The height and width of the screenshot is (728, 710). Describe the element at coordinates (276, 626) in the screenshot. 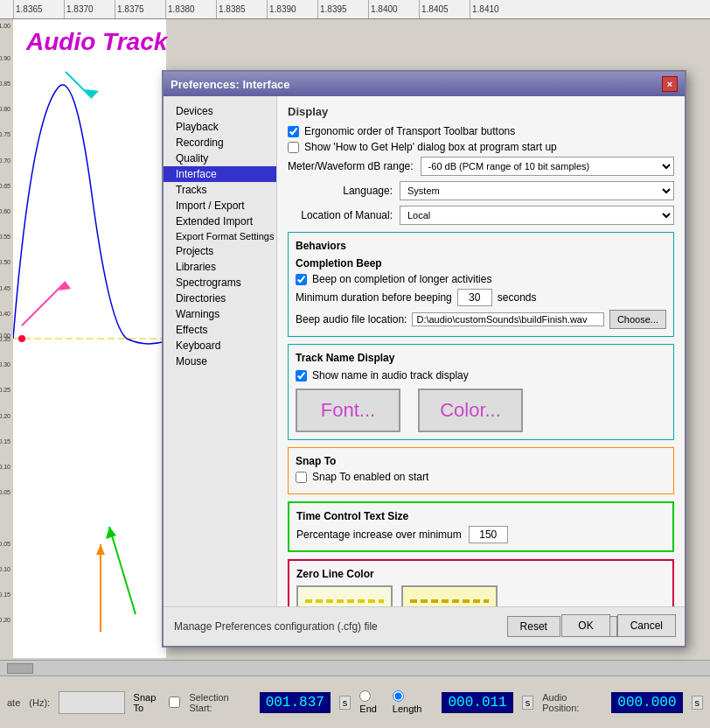

I see `manage-label: Manage Preferences configuration (.cfg) …` at that location.